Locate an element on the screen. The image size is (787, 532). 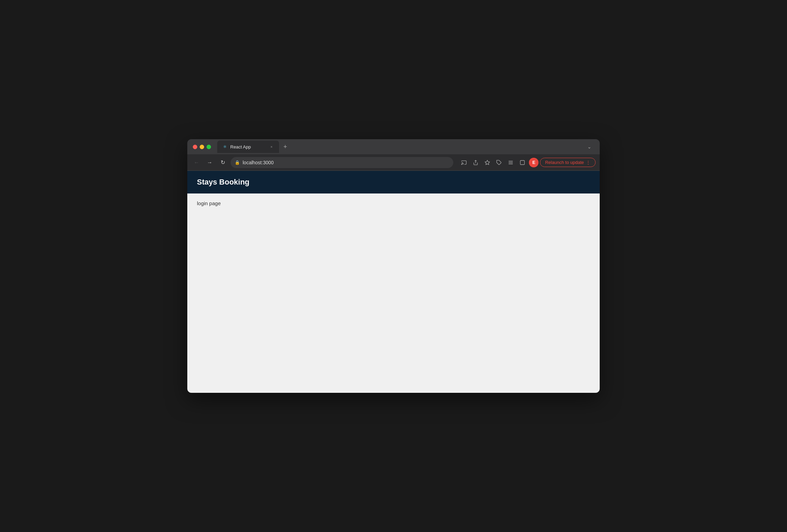
cast-button is located at coordinates (464, 163).